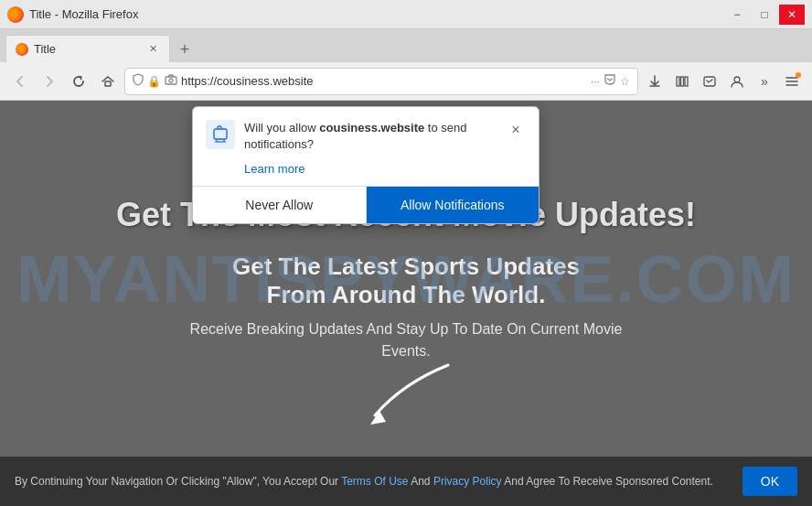 This screenshot has width=812, height=506. Describe the element at coordinates (138, 81) in the screenshot. I see `security-icon` at that location.